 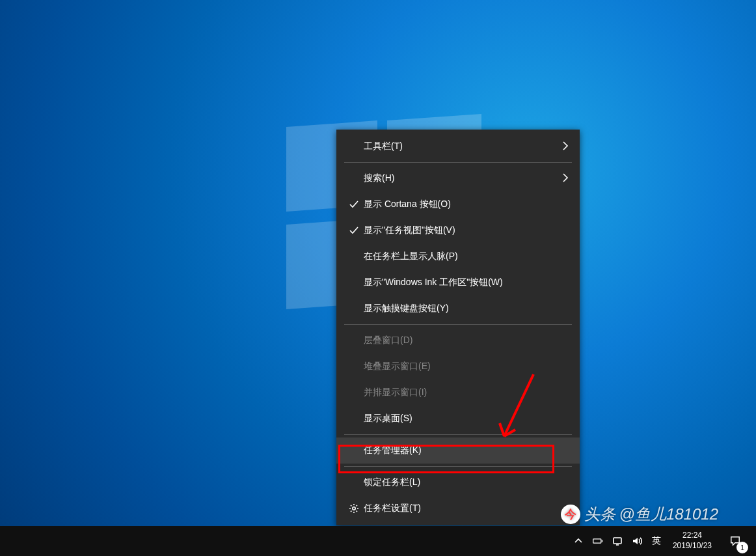 What do you see at coordinates (460, 508) in the screenshot?
I see `menu-label: 任务栏设置(T)` at bounding box center [460, 508].